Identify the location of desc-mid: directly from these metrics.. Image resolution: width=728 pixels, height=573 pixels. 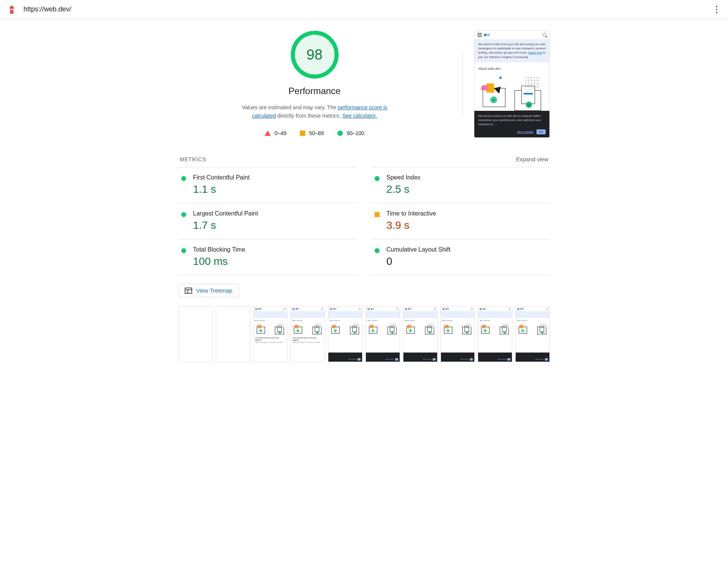
(309, 116).